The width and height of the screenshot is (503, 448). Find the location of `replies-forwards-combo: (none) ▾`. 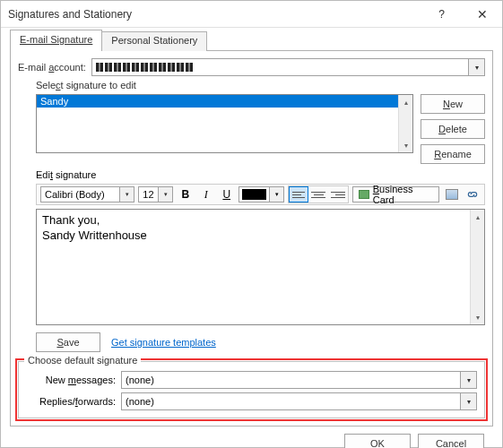

replies-forwards-combo: (none) ▾ is located at coordinates (299, 401).